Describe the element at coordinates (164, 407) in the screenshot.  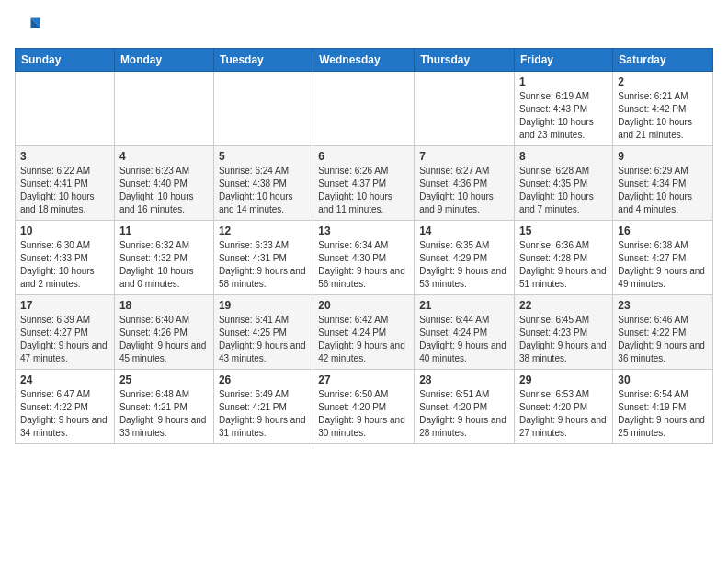
I see `calendar-cell: 25Sunrise: 6:48 AM Sunset: 4:21 PM Dayli…` at that location.